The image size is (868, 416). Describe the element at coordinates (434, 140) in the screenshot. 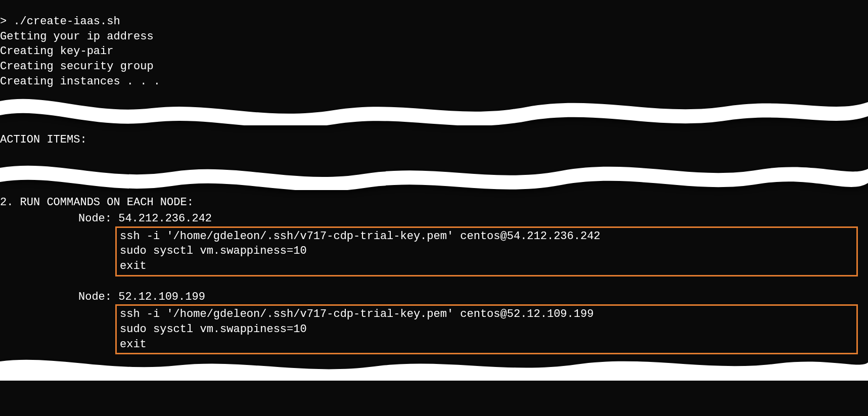

I see `action-items-heading: ACTION ITEMS:` at that location.